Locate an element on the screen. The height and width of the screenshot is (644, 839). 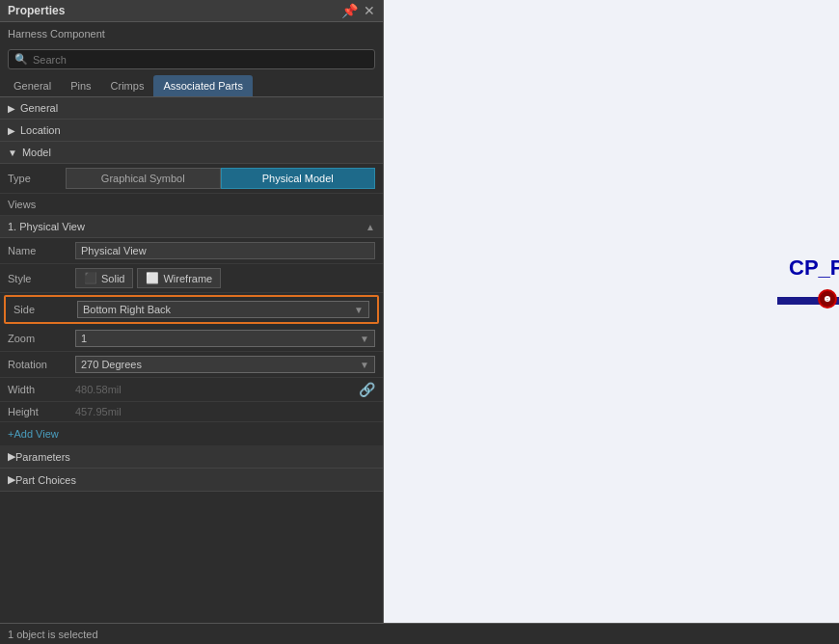
side-dropdown: Bottom Right Back ▼ is located at coordinates (224, 309).